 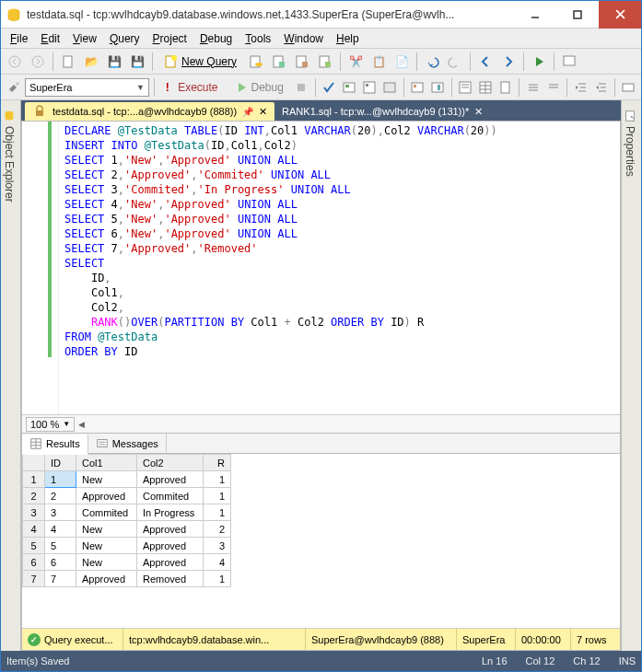 I want to click on results-text-button, so click(x=464, y=87).